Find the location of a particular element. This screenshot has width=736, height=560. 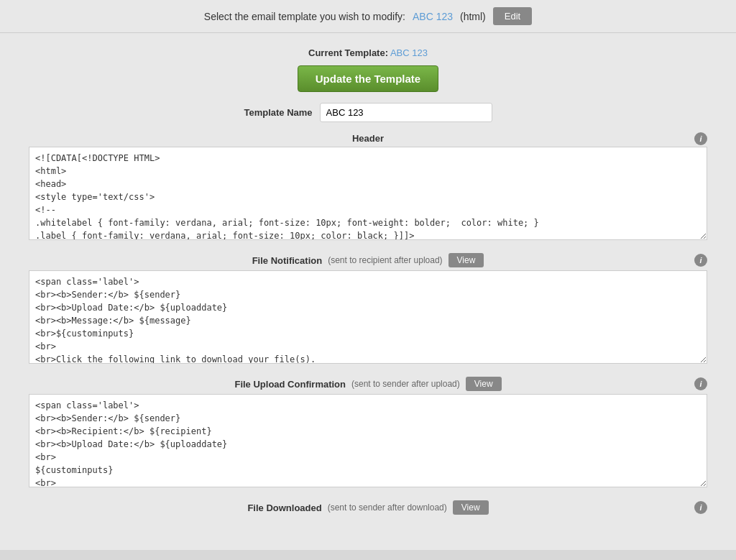

header-section-title: Header is located at coordinates (368, 138).